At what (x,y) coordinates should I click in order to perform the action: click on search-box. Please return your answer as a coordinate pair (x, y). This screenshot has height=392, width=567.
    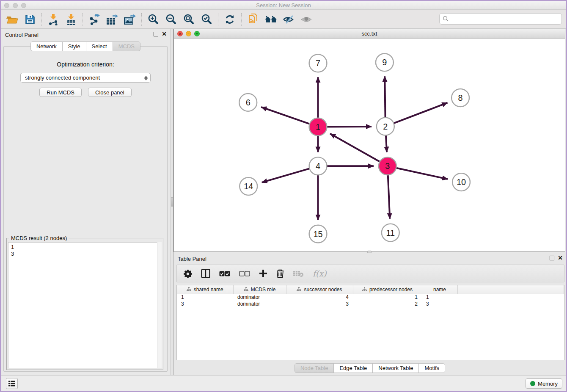
    Looking at the image, I should click on (501, 19).